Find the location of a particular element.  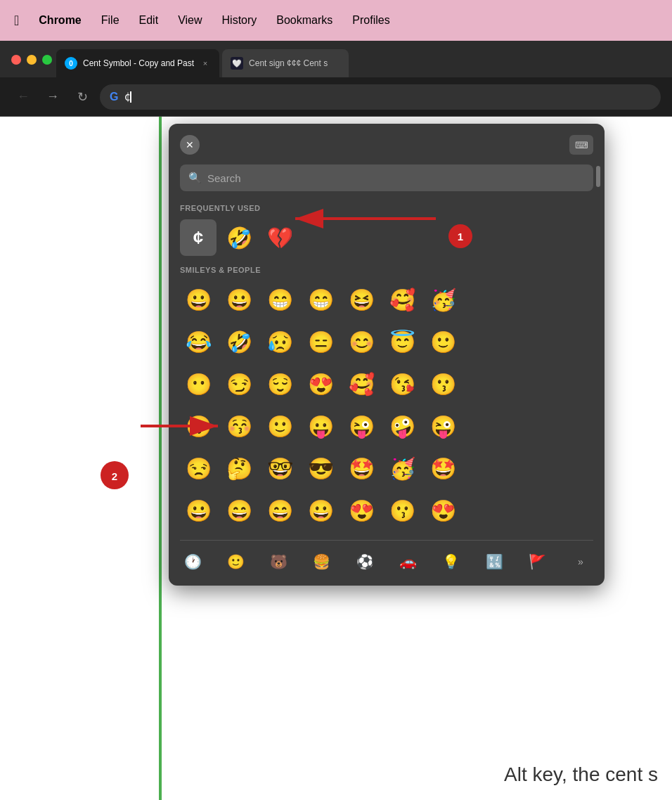

smileys-row-5: 😒 🤔 🤓 😎 🤩 🥳 🤩 is located at coordinates (387, 468).